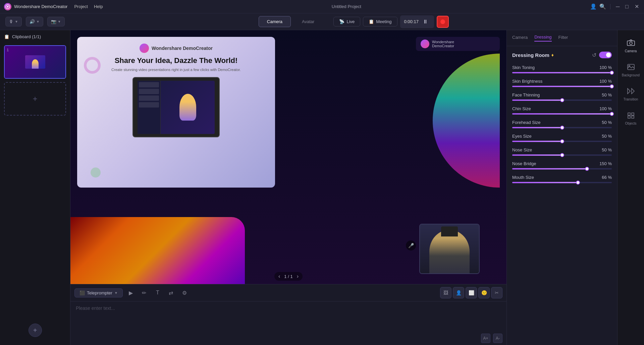 This screenshot has width=644, height=345. Describe the element at coordinates (458, 44) in the screenshot. I see `brand-badge: Wondershare DemoCreator` at that location.